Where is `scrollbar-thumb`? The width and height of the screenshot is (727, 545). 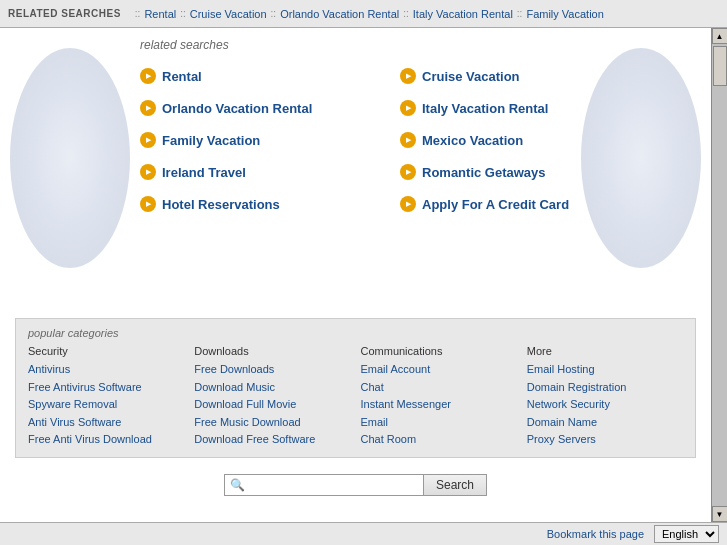 scrollbar-thumb is located at coordinates (720, 66).